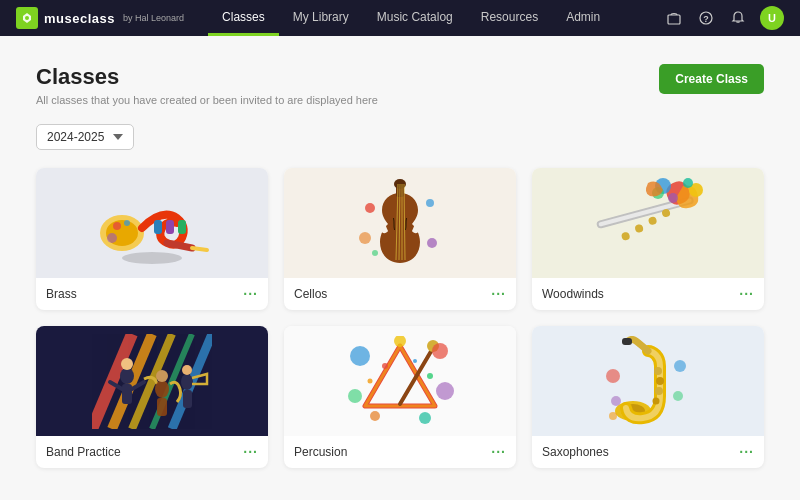  I want to click on card-menu-woodwinds: ···, so click(746, 294).